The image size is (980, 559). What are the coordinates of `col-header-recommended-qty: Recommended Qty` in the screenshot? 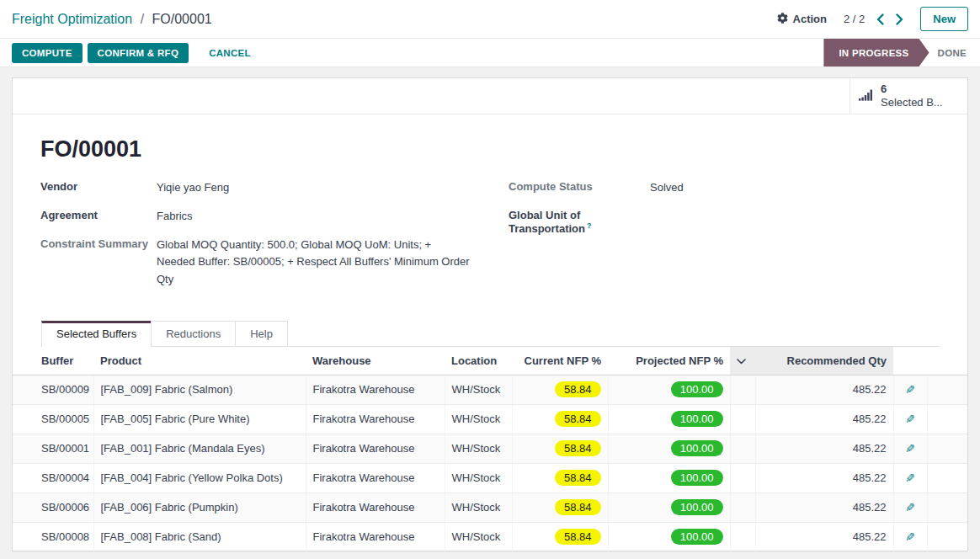 It's located at (824, 361).